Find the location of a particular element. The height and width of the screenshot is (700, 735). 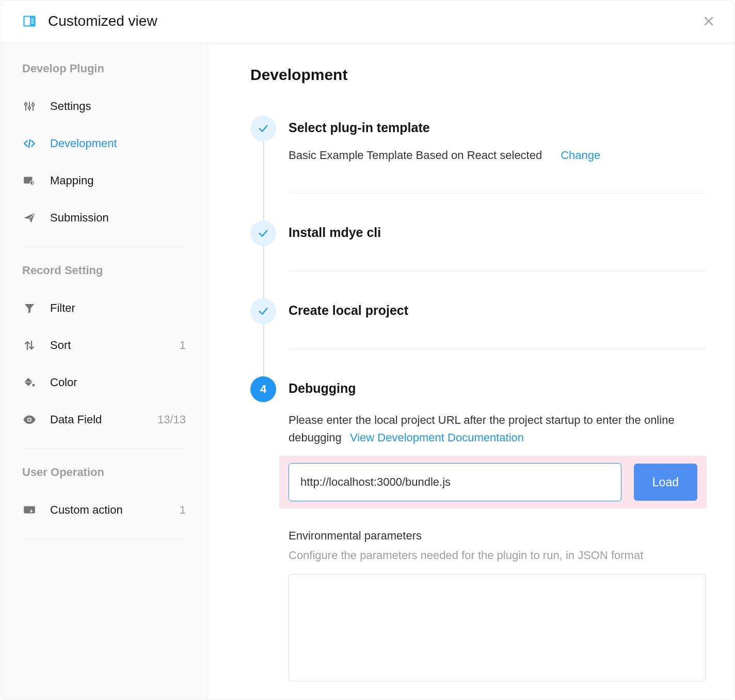

eye-icon is located at coordinates (29, 420).